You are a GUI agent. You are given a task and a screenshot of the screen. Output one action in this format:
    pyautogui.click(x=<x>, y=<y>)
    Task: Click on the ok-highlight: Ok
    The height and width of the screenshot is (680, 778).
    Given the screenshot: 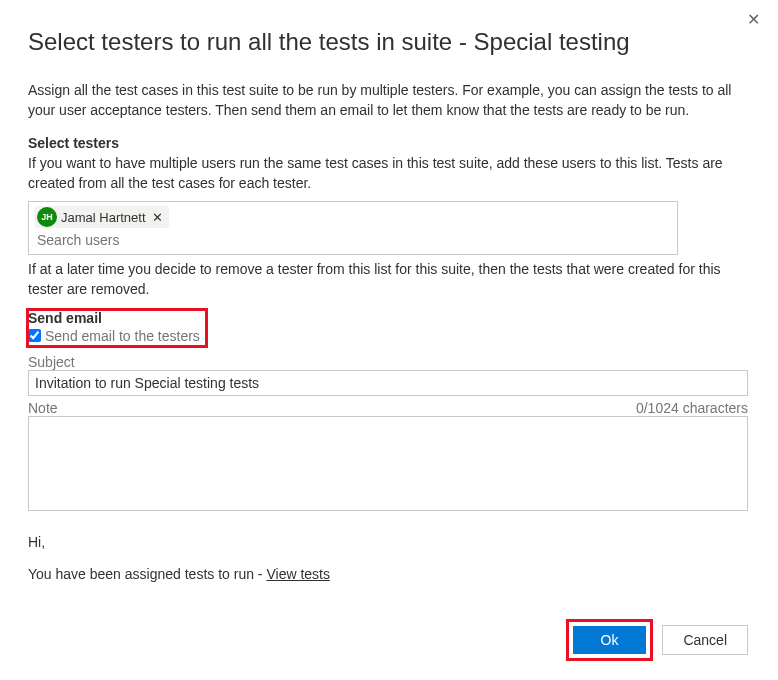 What is the action you would take?
    pyautogui.click(x=610, y=640)
    